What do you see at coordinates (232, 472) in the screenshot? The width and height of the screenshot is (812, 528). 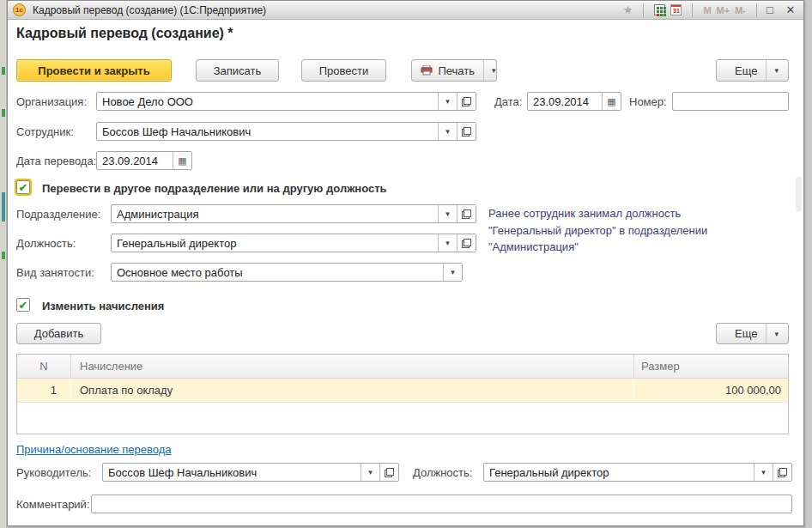 I see `manager-input` at bounding box center [232, 472].